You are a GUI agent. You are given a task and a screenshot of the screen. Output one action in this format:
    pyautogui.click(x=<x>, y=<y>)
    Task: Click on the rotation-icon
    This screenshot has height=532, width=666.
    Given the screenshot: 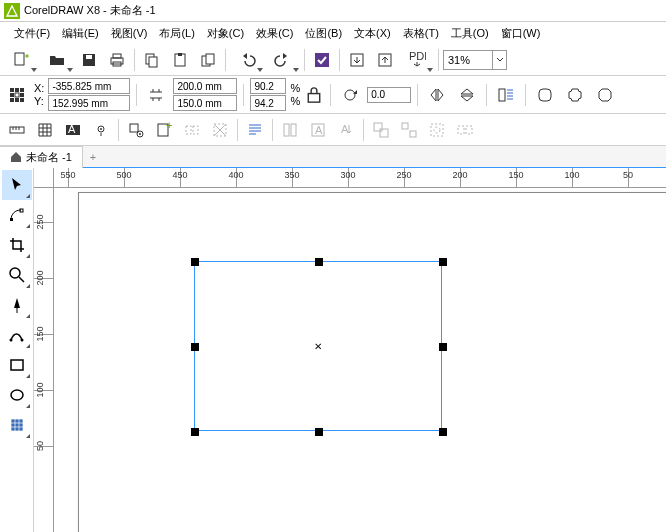 What is the action you would take?
    pyautogui.click(x=350, y=95)
    